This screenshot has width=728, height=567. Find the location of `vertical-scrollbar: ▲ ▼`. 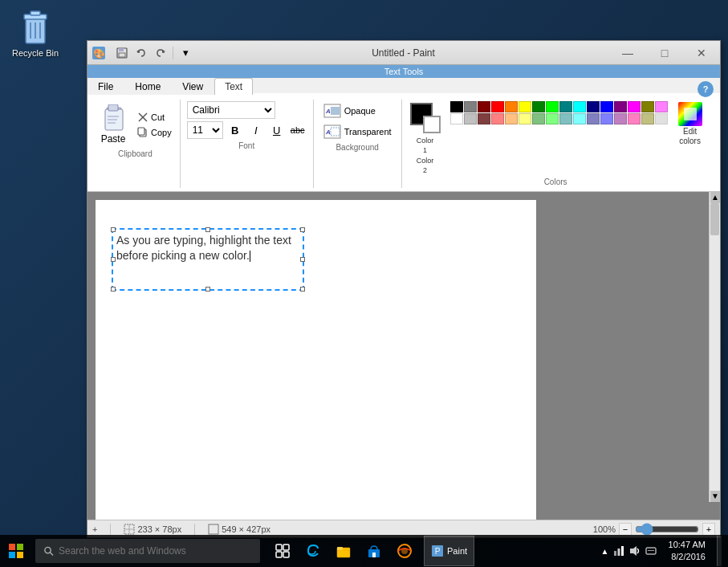

vertical-scrollbar: ▲ ▼ is located at coordinates (714, 347).